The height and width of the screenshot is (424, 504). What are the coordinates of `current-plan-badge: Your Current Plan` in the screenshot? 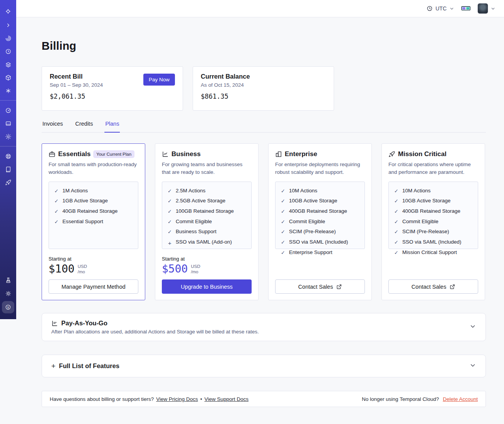 It's located at (114, 154).